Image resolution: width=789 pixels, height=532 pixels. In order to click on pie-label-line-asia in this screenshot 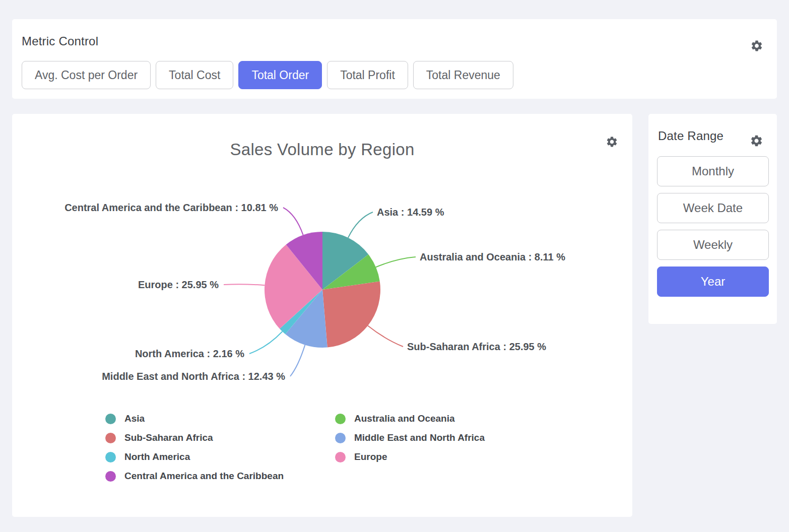, I will do `click(361, 225)`.